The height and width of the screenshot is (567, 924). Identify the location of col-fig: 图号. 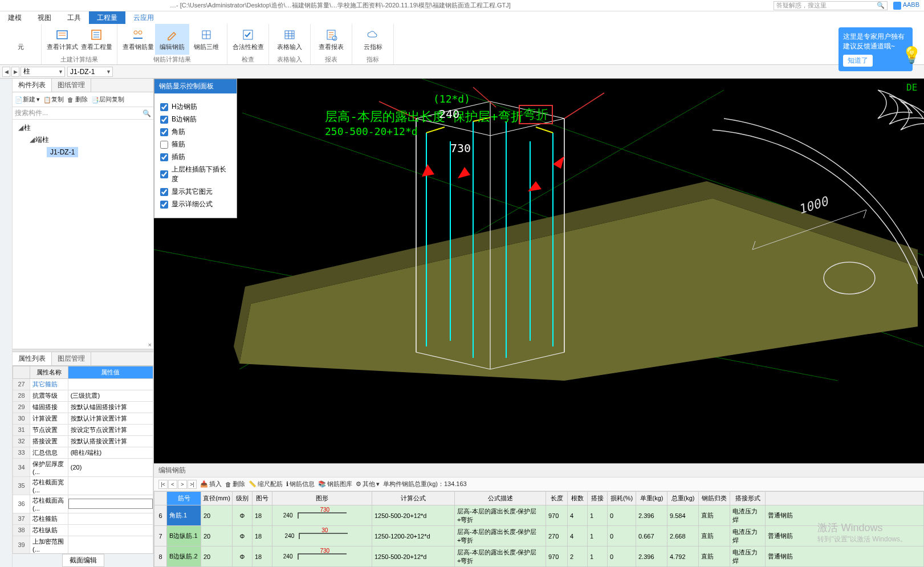
(262, 499).